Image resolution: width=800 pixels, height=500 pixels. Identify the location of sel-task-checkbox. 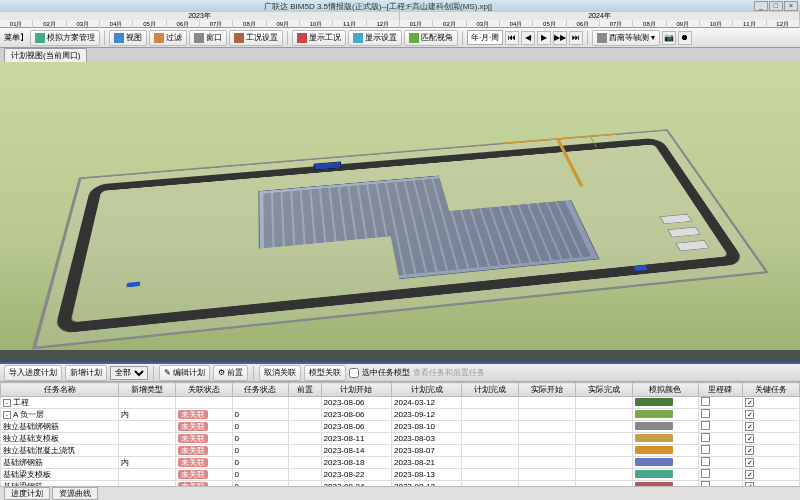
(354, 373).